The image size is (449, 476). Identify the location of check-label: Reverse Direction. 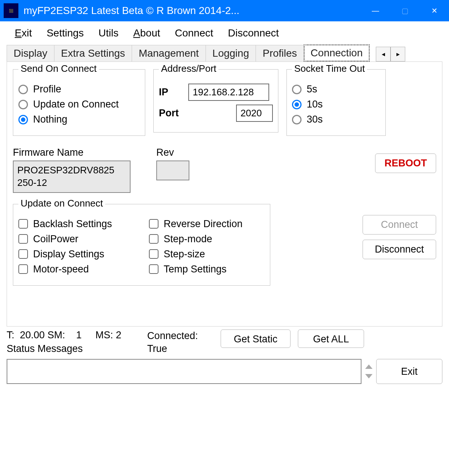
(203, 224).